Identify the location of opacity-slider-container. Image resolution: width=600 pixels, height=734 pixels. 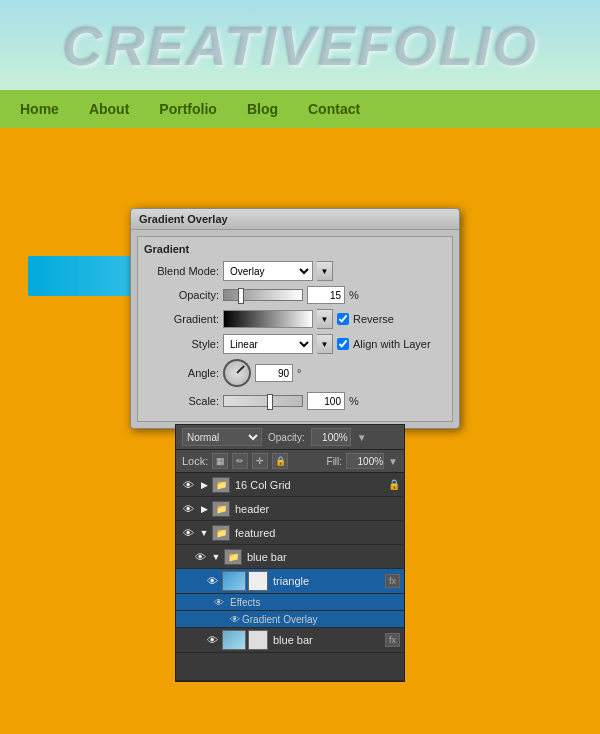
(263, 295).